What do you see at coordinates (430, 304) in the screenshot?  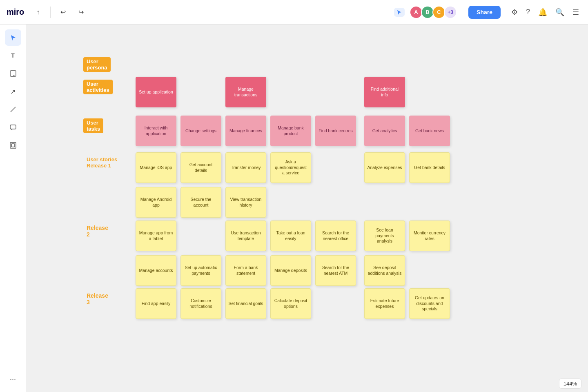 I see `sticky-get-updates-discounts: Get updates on discounts and specials` at bounding box center [430, 304].